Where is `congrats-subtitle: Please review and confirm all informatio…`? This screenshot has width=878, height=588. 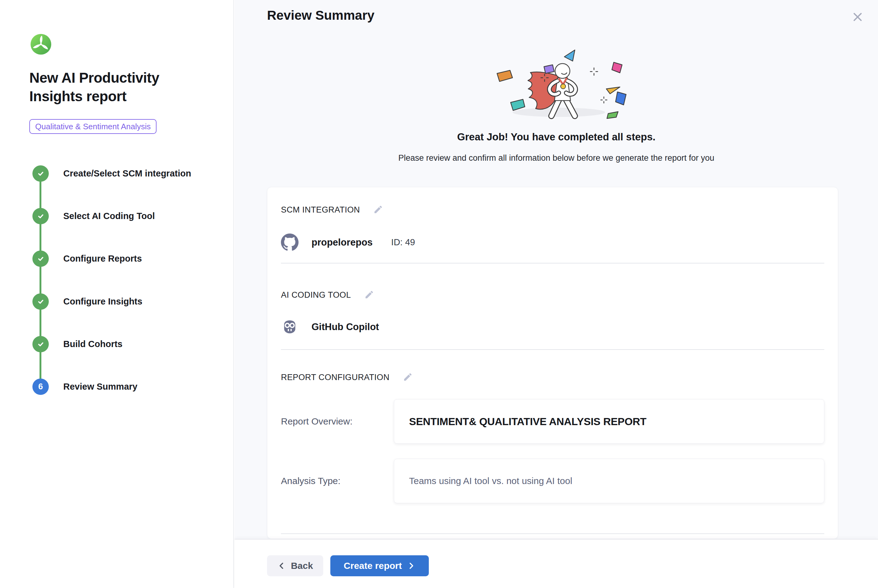 congrats-subtitle: Please review and confirm all informatio… is located at coordinates (556, 158).